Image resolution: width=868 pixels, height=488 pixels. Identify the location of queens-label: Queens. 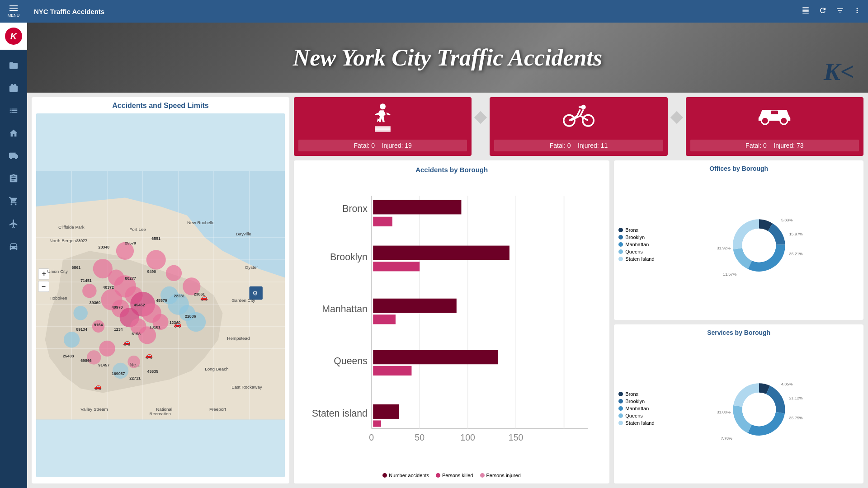
(634, 252).